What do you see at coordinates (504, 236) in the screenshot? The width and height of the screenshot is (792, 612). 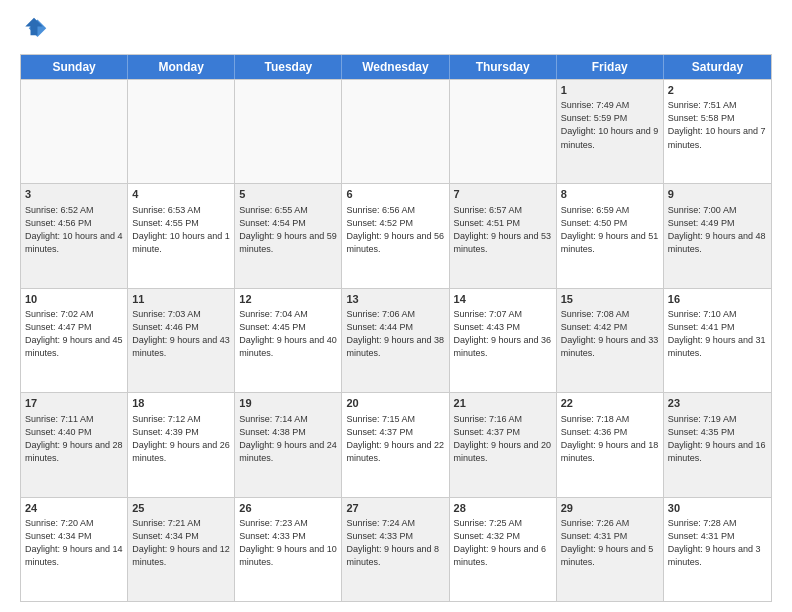 I see `cal-cell-1-4: 7Sunrise: 6:57 AM Sunset: 4:51 PM Daylig…` at bounding box center [504, 236].